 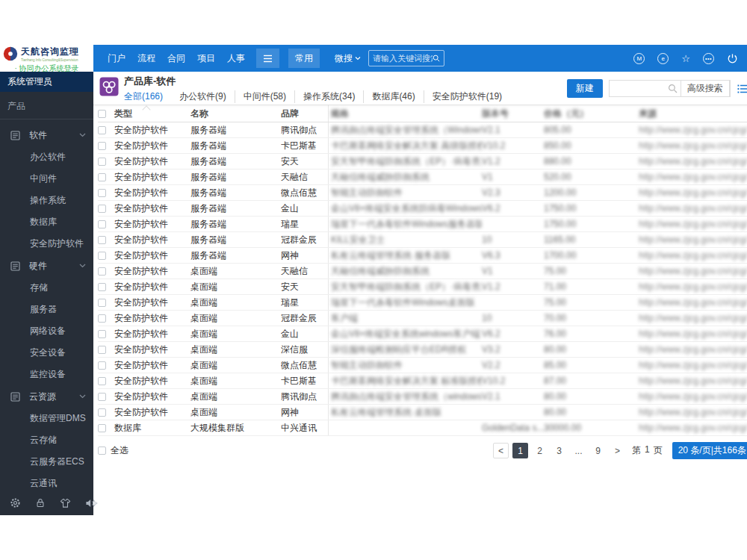 I want to click on sidebar-item: 服务器, so click(x=46, y=309).